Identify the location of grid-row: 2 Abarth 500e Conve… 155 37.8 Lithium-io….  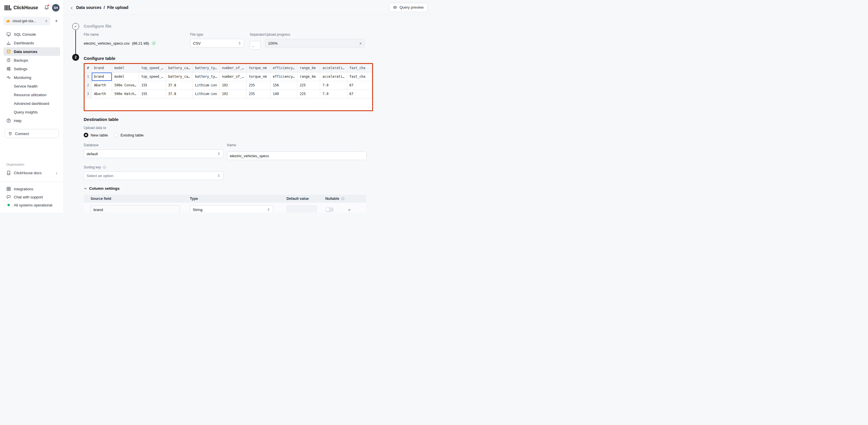
(228, 85).